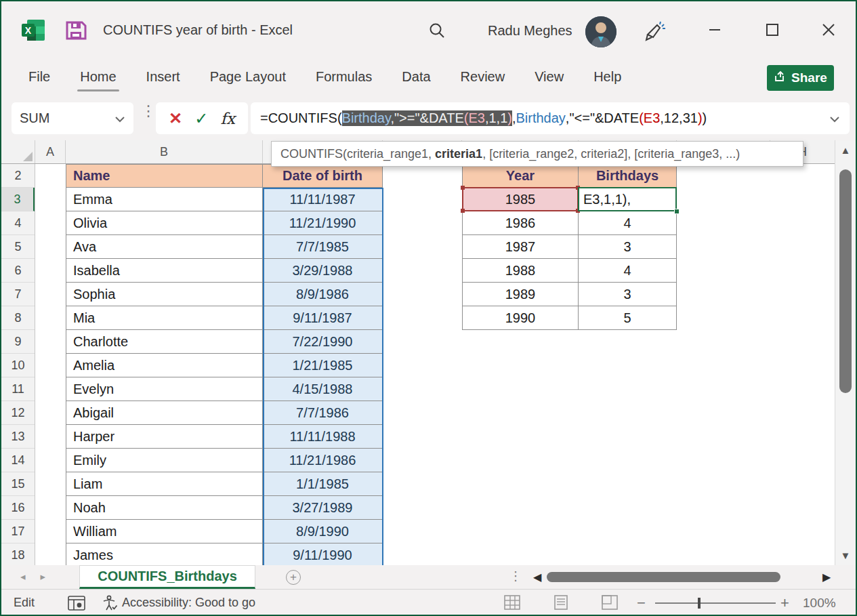  What do you see at coordinates (77, 604) in the screenshot?
I see `macro-record-icon` at bounding box center [77, 604].